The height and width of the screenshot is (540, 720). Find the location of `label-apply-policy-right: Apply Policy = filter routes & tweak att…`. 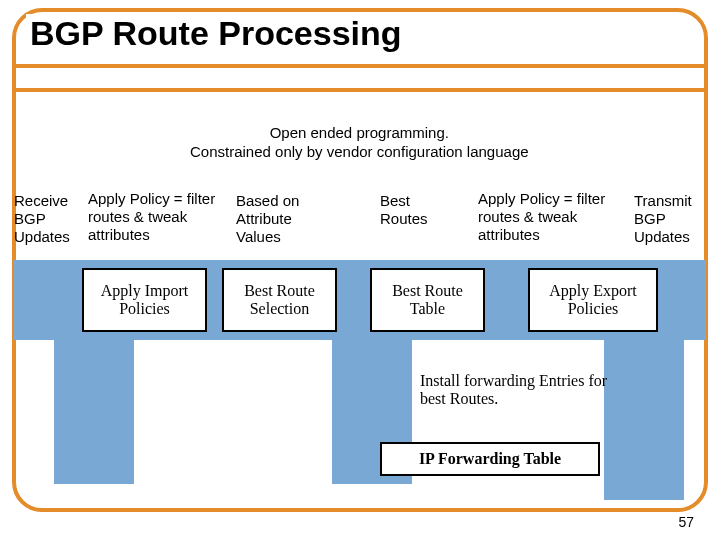

label-apply-policy-right: Apply Policy = filter routes & tweak att… is located at coordinates (543, 217).